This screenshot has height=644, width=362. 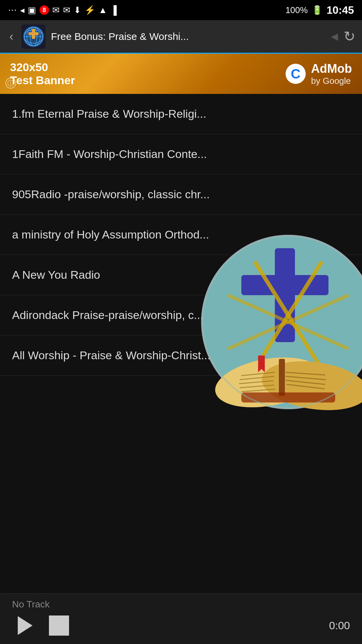 I want to click on wifi-icon: ▲, so click(x=103, y=10).